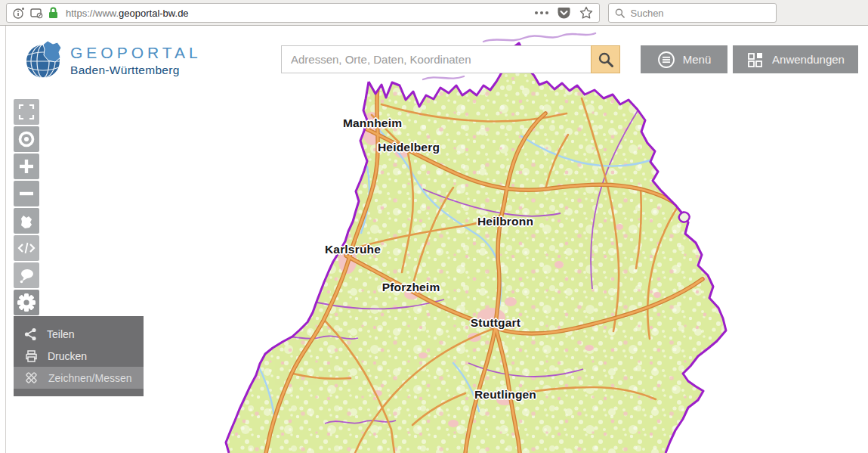 Image resolution: width=868 pixels, height=453 pixels. What do you see at coordinates (26, 275) in the screenshot?
I see `feedback-bubble-icon` at bounding box center [26, 275].